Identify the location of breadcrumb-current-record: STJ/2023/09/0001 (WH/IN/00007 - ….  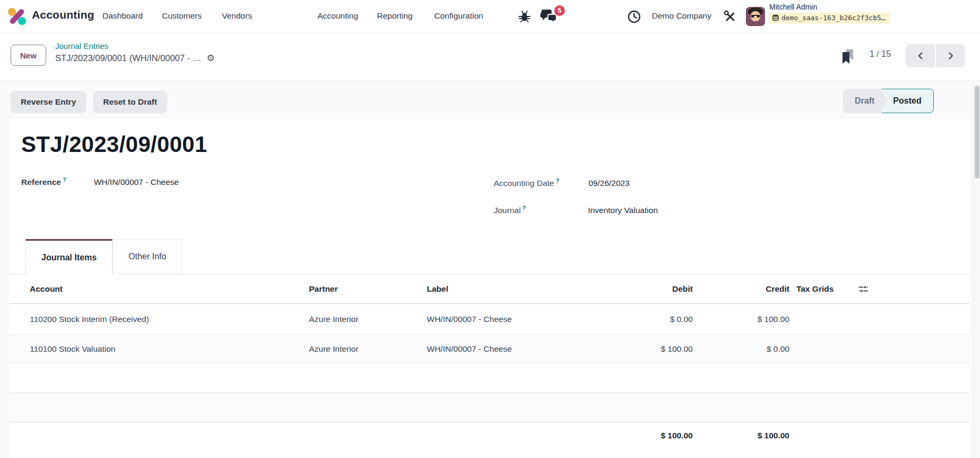
(128, 58).